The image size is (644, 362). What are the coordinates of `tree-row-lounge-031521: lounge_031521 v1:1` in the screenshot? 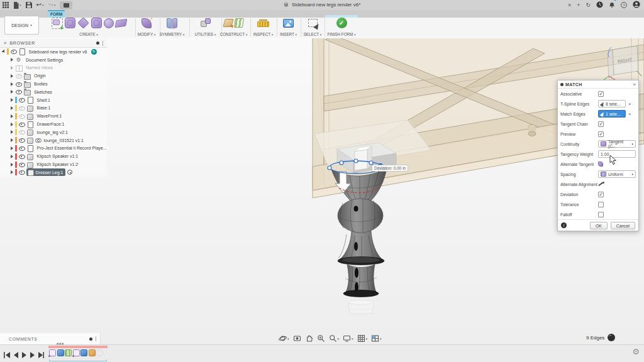 It's located at (53, 141).